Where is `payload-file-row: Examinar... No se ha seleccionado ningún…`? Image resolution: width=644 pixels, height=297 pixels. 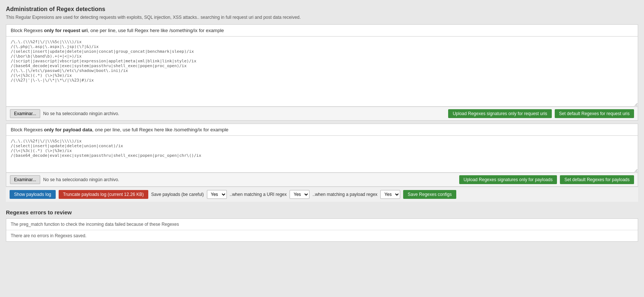 payload-file-row: Examinar... No se ha seleccionado ningún… is located at coordinates (322, 179).